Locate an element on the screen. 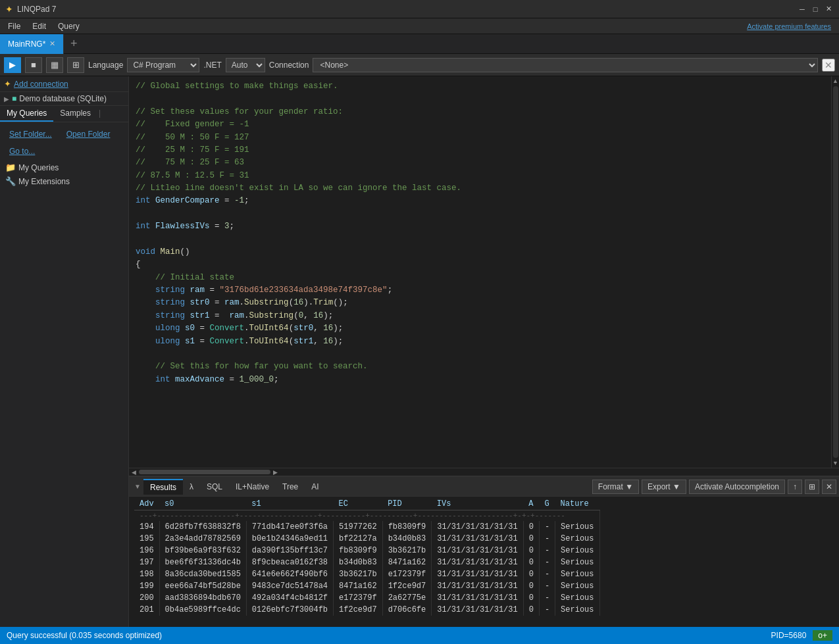 The image size is (839, 644). table-row: 197bee6f6f31336dc4b8f9cbeaca0162f38b34d0… is located at coordinates (367, 562).